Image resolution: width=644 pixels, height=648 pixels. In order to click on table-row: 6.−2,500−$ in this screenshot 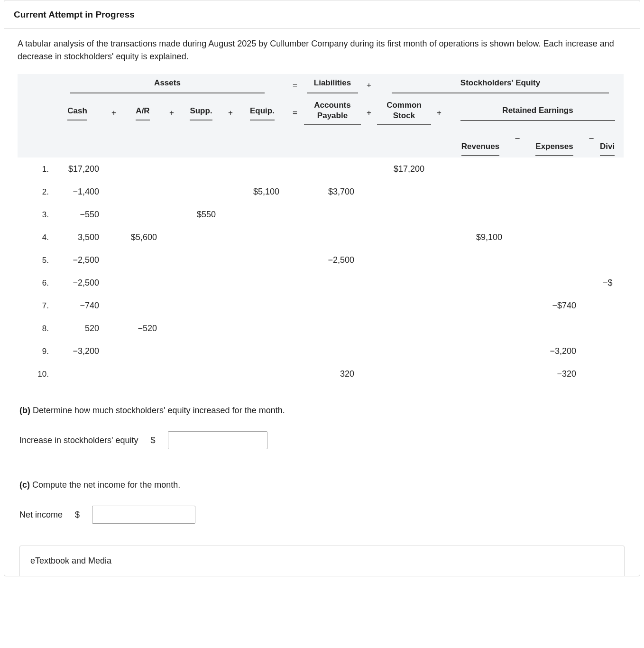, I will do `click(321, 283)`.